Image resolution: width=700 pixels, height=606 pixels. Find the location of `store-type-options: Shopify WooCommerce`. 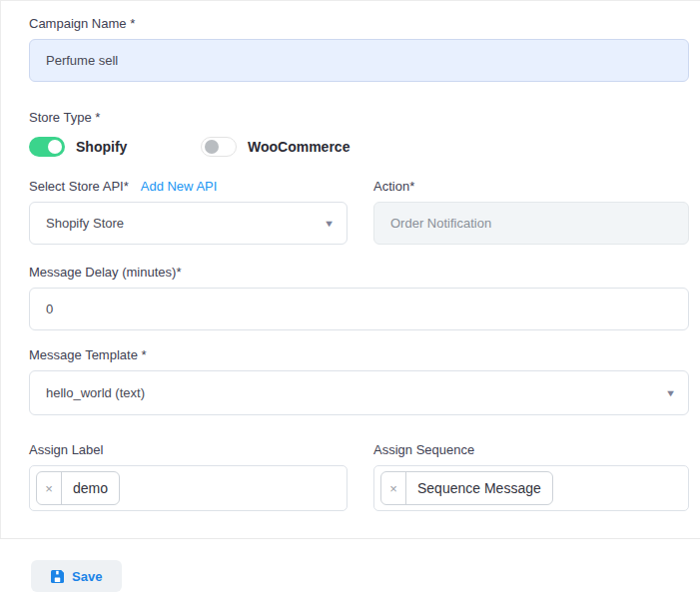

store-type-options: Shopify WooCommerce is located at coordinates (359, 147).